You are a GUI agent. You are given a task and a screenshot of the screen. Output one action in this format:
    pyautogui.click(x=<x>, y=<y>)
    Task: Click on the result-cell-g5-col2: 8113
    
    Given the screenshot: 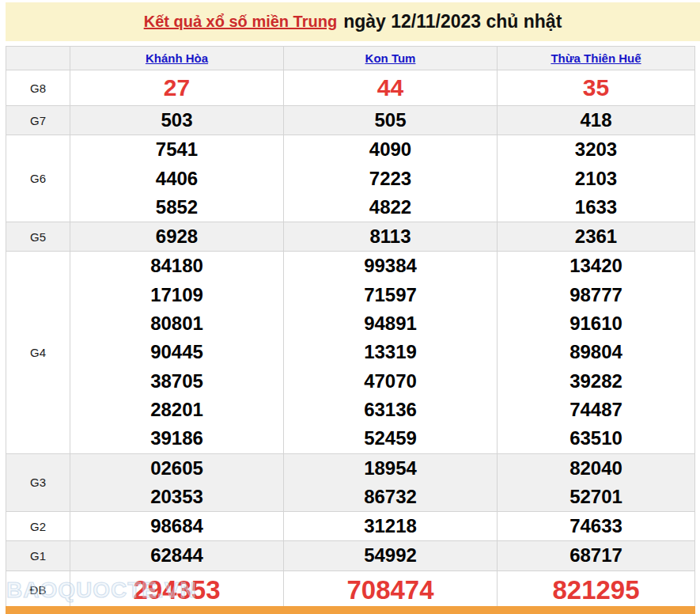 What is the action you would take?
    pyautogui.click(x=391, y=237)
    